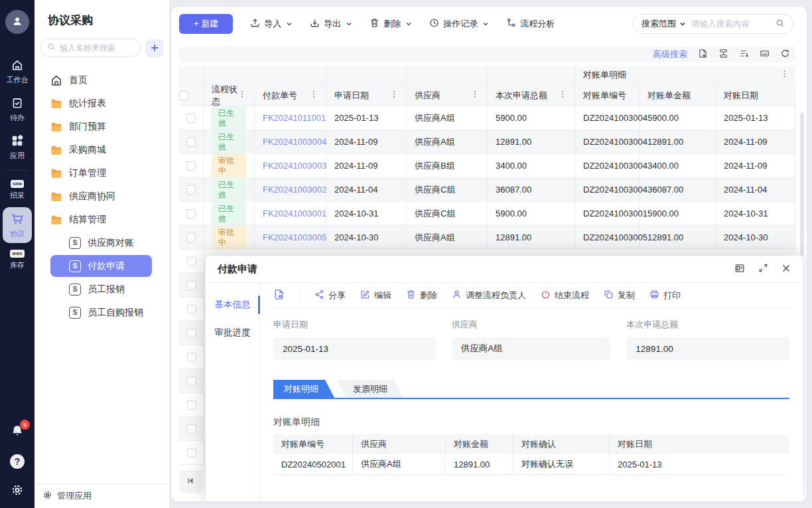  I want to click on rail-item-workbench: 工作台, so click(17, 72).